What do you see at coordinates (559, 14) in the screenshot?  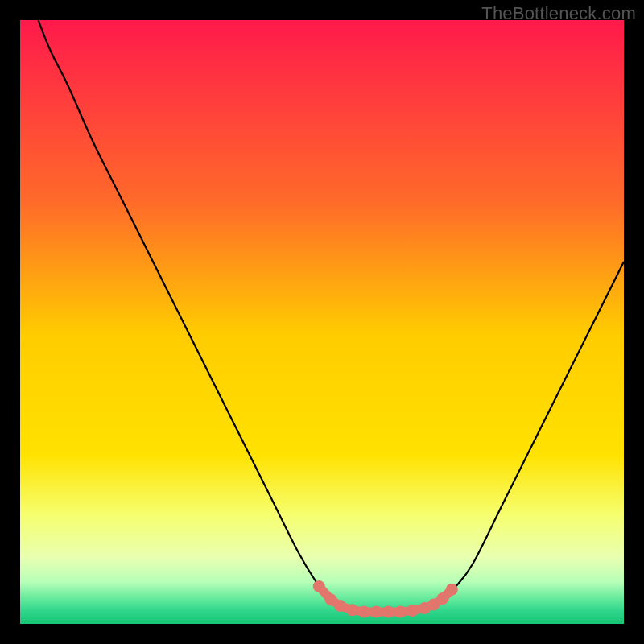 I see `watermark-text: TheBottleneck.com` at bounding box center [559, 14].